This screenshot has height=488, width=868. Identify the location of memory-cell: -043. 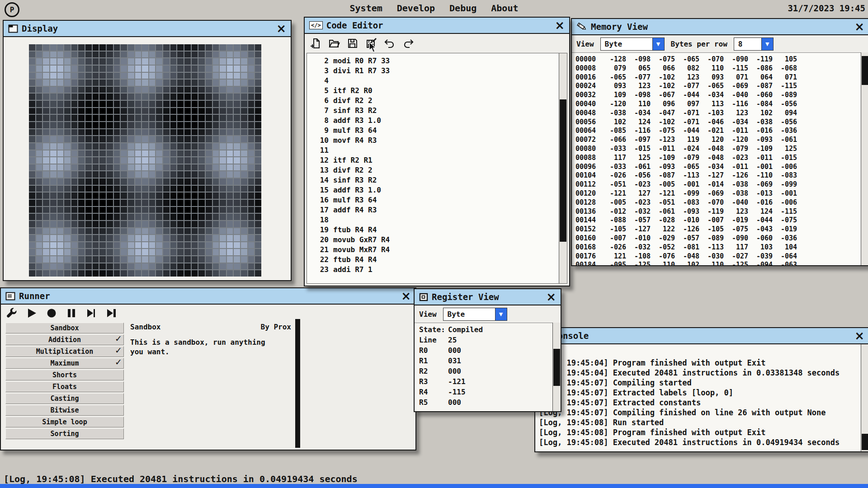
(760, 230).